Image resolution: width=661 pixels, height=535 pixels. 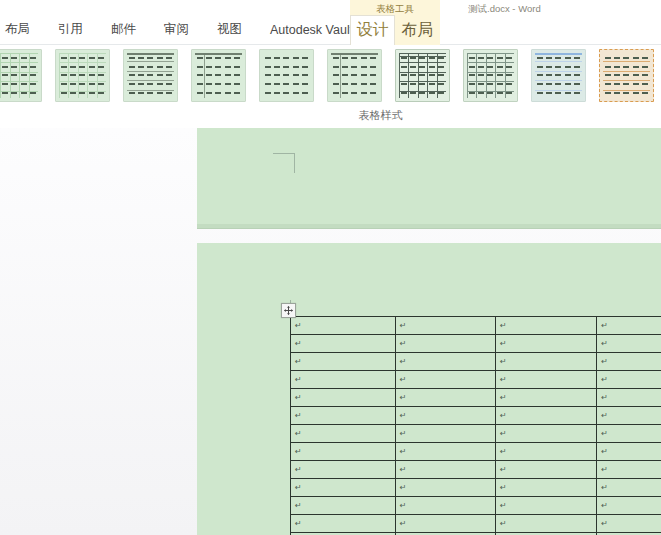 What do you see at coordinates (150, 76) in the screenshot?
I see `table-style-horizontal-lines-icon` at bounding box center [150, 76].